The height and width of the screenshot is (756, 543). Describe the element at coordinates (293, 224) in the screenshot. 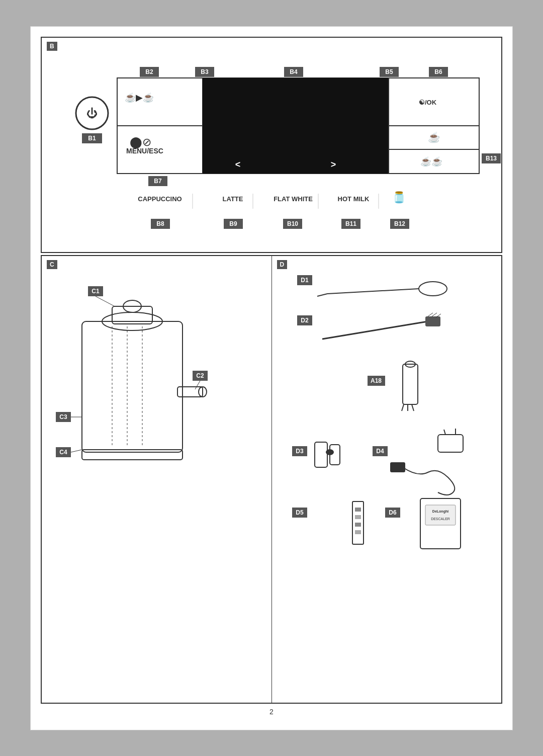

I see `svg-text: B10` at that location.